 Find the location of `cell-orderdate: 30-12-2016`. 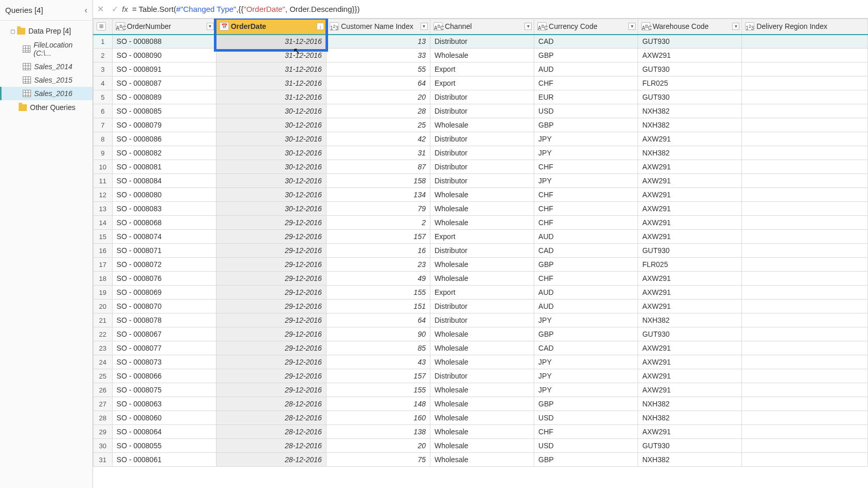

cell-orderdate: 30-12-2016 is located at coordinates (271, 153).